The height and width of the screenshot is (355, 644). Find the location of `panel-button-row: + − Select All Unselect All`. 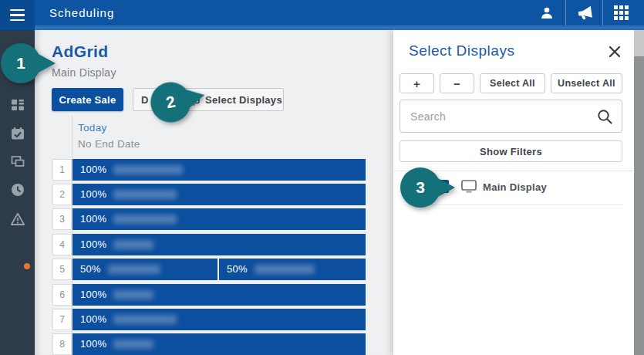

panel-button-row: + − Select All Unselect All is located at coordinates (511, 83).